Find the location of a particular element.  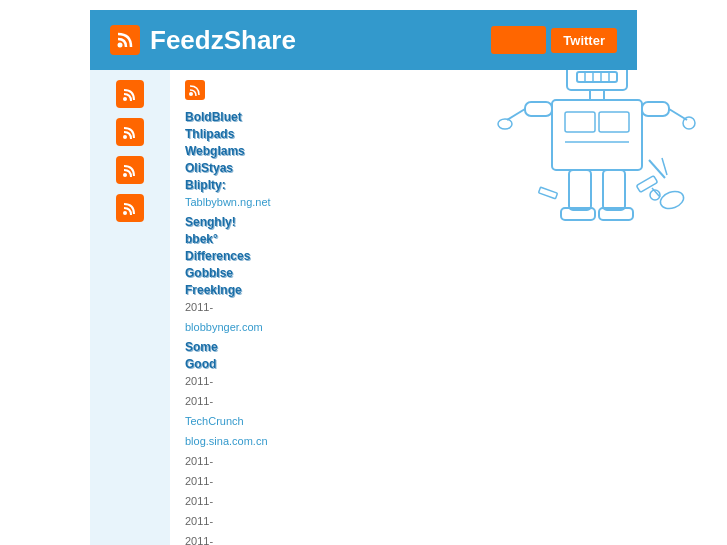

sidebar is located at coordinates (130, 308).